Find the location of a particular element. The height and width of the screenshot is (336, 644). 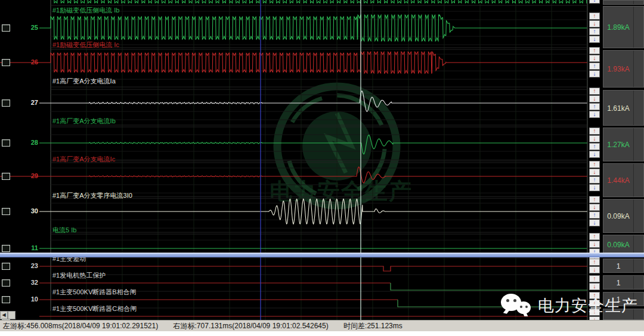

channel-value-30: 0.09kA is located at coordinates (618, 216).